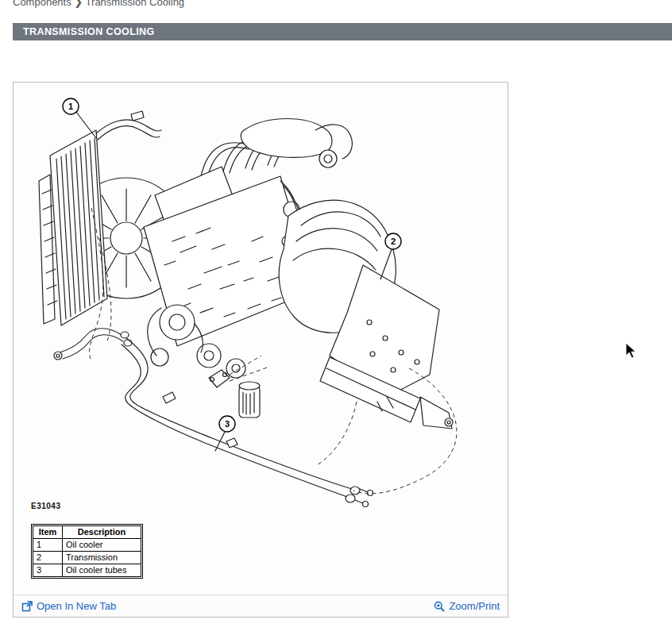  I want to click on table-row: 1 Oil cooler, so click(87, 545).